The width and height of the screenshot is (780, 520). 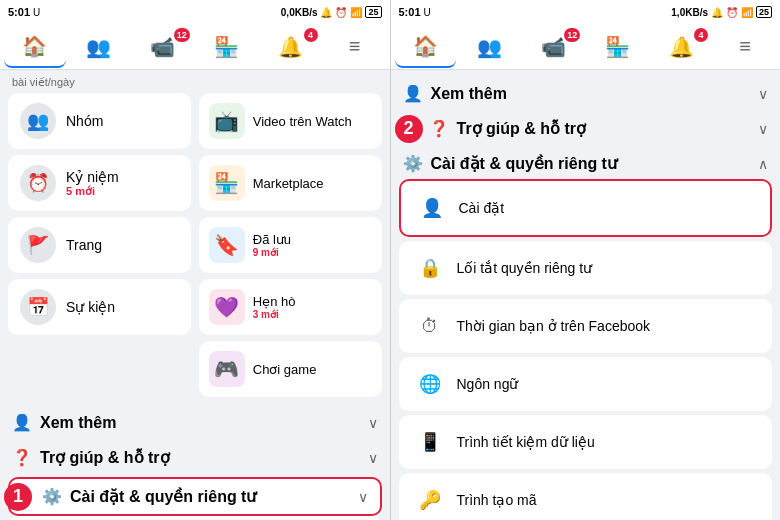 What do you see at coordinates (290, 121) in the screenshot?
I see `grid-watch: 📺 Video trên Watch` at bounding box center [290, 121].